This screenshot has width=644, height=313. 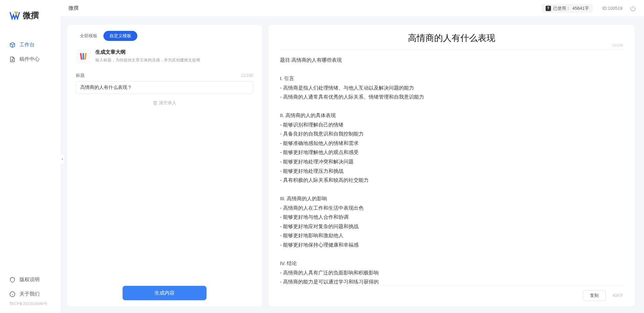 I want to click on tab-custom-templates: 自定义模板, so click(x=120, y=36).